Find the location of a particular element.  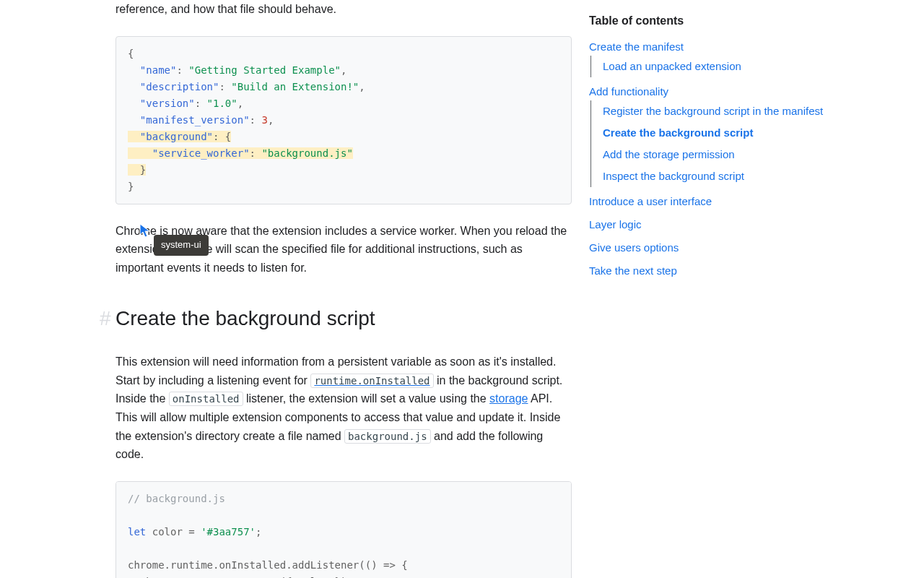

storage-api-link: storage is located at coordinates (508, 399).